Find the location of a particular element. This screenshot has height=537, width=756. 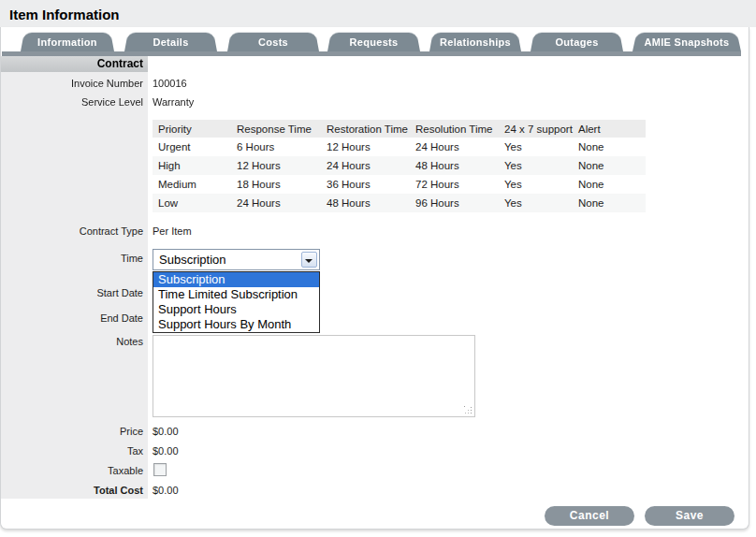

sla-row-high: High 12 Hours 24 Hours 48 Hours Yes None is located at coordinates (399, 166).